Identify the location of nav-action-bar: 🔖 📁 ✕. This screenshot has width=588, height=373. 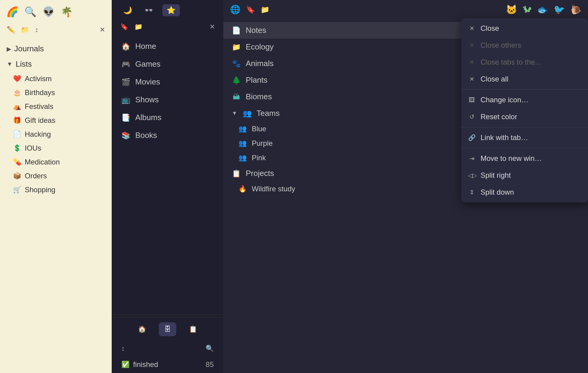
(168, 27).